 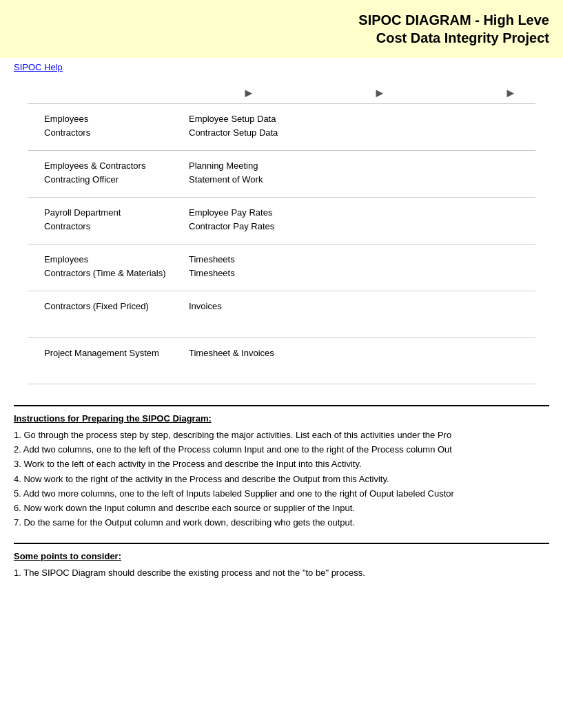 What do you see at coordinates (281, 508) in the screenshot?
I see `list-item: 6. Now work down the Input column and de…` at bounding box center [281, 508].